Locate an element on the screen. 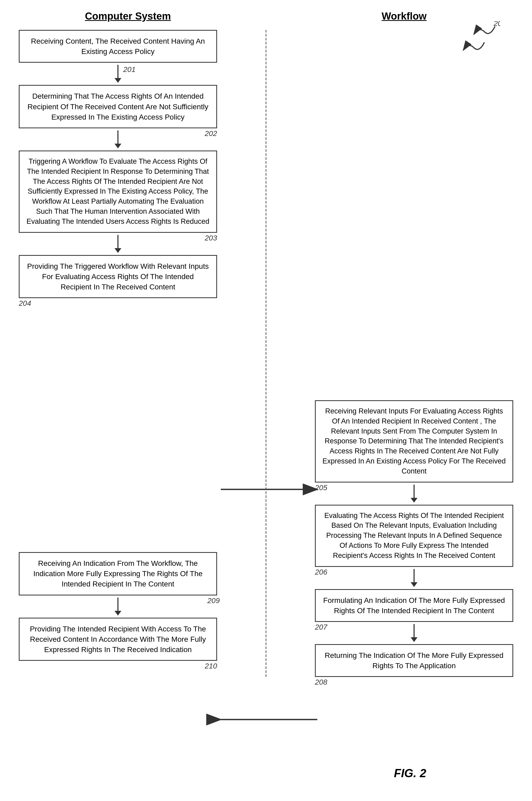  box-204: Providing The Triggered Workflow With Re… is located at coordinates (118, 277).